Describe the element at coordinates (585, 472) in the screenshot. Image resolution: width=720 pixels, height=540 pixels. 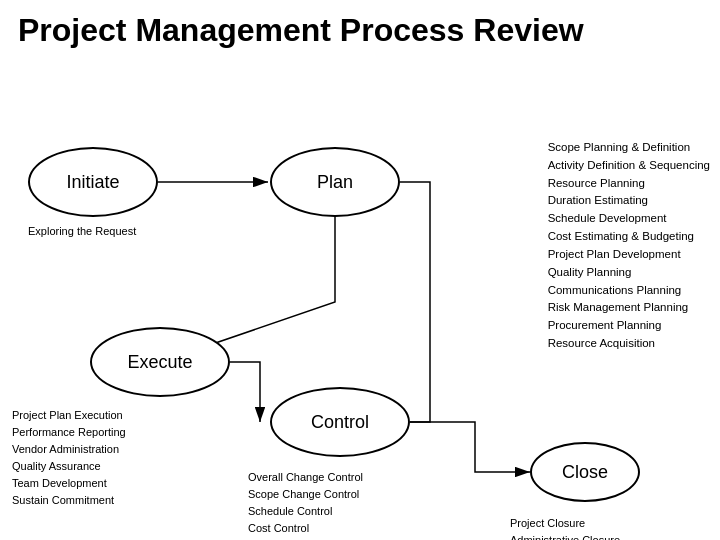
I see `close-node: Close` at that location.